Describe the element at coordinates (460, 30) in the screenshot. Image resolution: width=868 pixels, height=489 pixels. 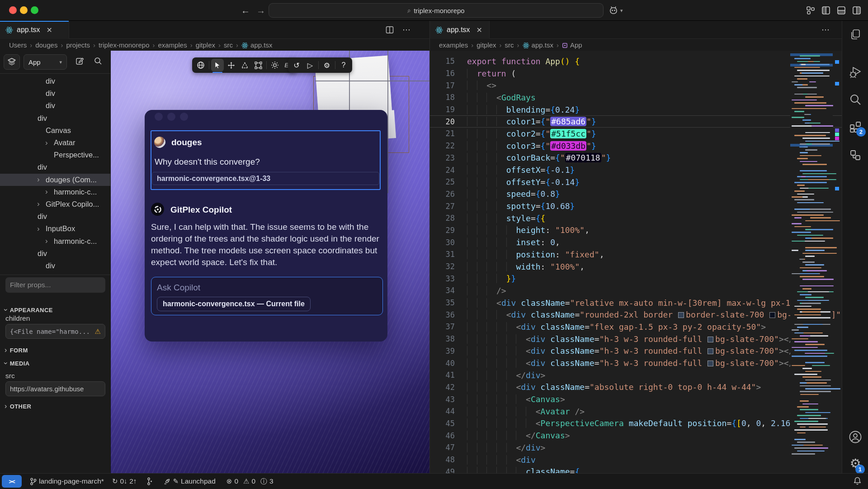
I see `tab-app-tsx-right: app.tsx ✕` at that location.